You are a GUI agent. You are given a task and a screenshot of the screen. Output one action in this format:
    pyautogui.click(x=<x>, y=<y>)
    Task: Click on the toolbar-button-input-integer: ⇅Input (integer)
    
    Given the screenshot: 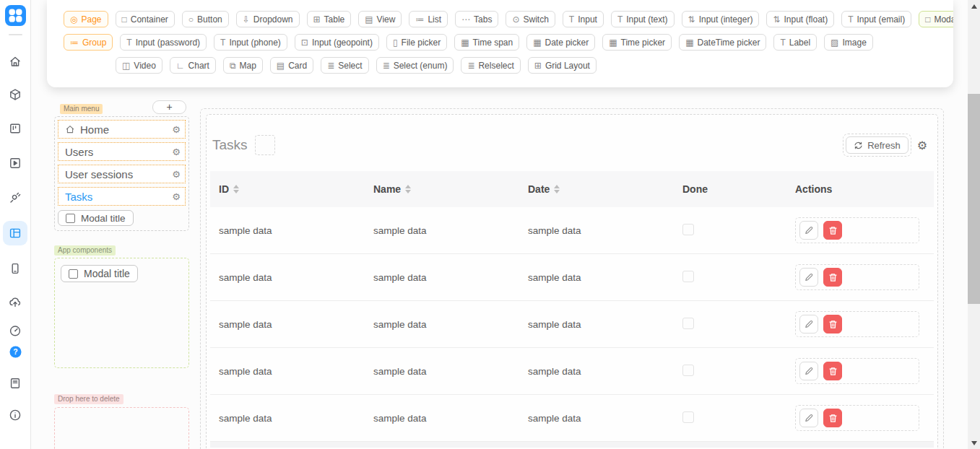 What is the action you would take?
    pyautogui.click(x=721, y=19)
    